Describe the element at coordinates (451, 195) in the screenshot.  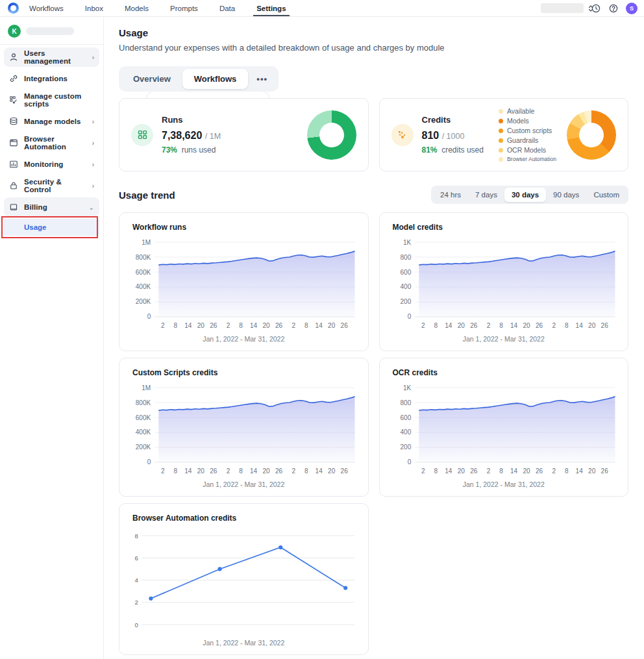
I see `range-24hrs: 24 hrs` at that location.